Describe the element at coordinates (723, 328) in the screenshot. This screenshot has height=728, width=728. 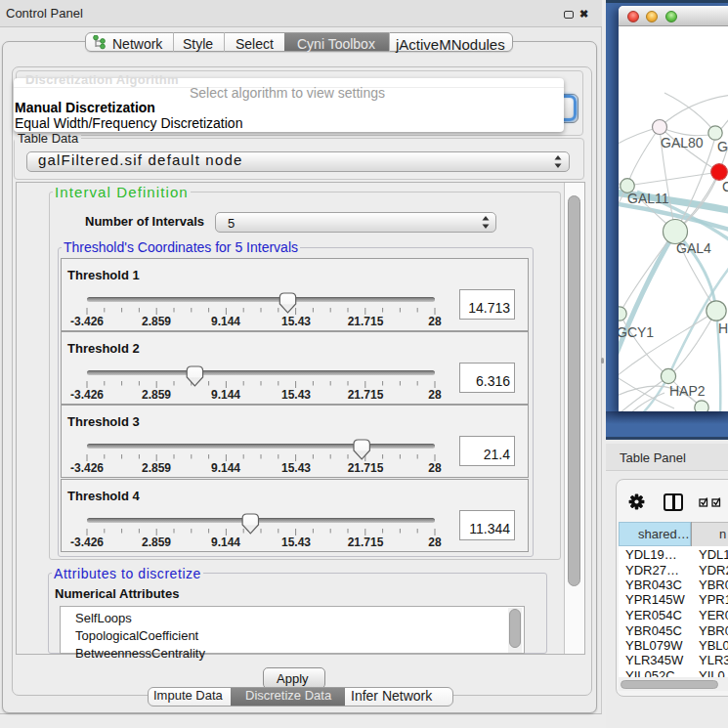
I see `svg-text: H` at that location.